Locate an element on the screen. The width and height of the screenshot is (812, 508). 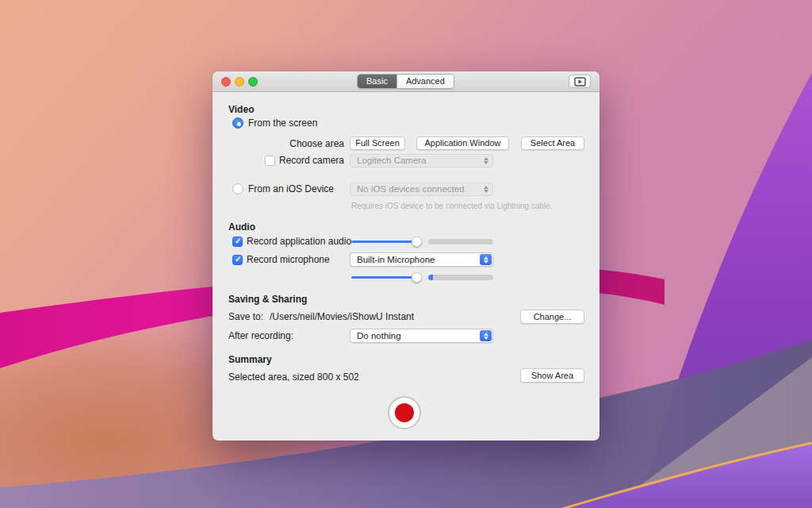
record-camera-label: Record camera is located at coordinates (312, 160).